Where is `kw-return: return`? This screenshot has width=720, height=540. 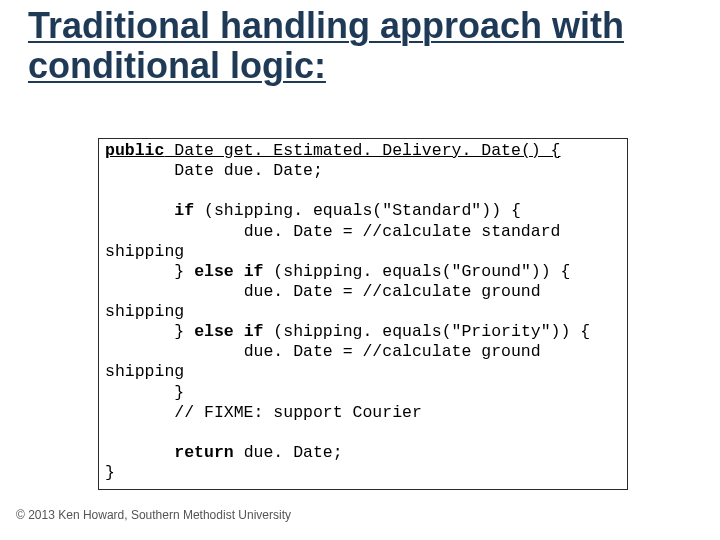 kw-return: return is located at coordinates (204, 452).